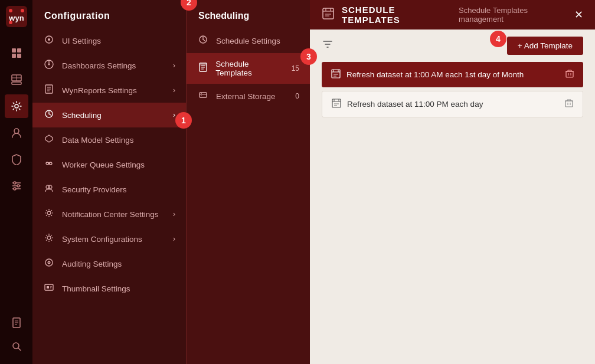 The height and width of the screenshot is (364, 595). What do you see at coordinates (17, 53) in the screenshot?
I see `home-icon` at bounding box center [17, 53].